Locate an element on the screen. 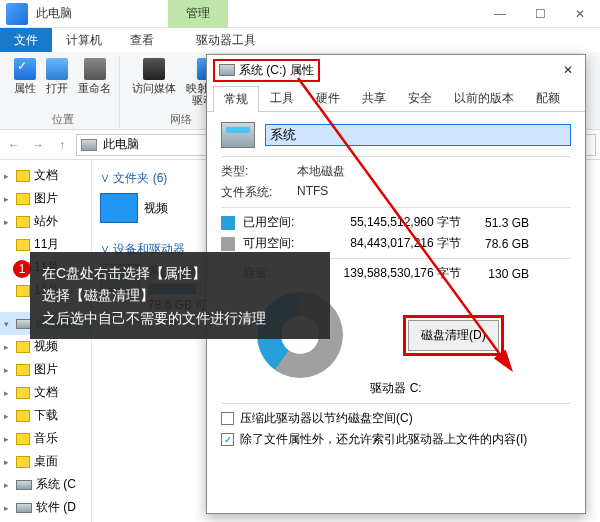 The height and width of the screenshot is (522, 600). close-button: ✕ is located at coordinates (580, 14).